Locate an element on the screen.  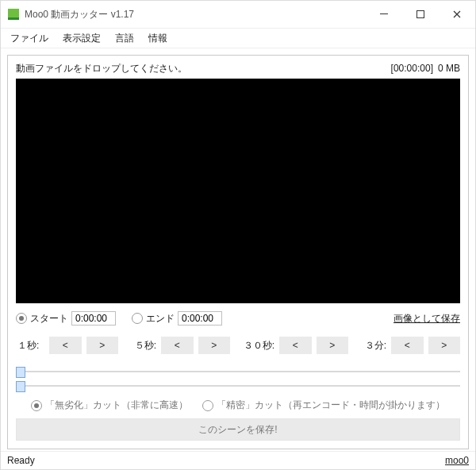
nudge-1s-back-button: < is located at coordinates (65, 345).